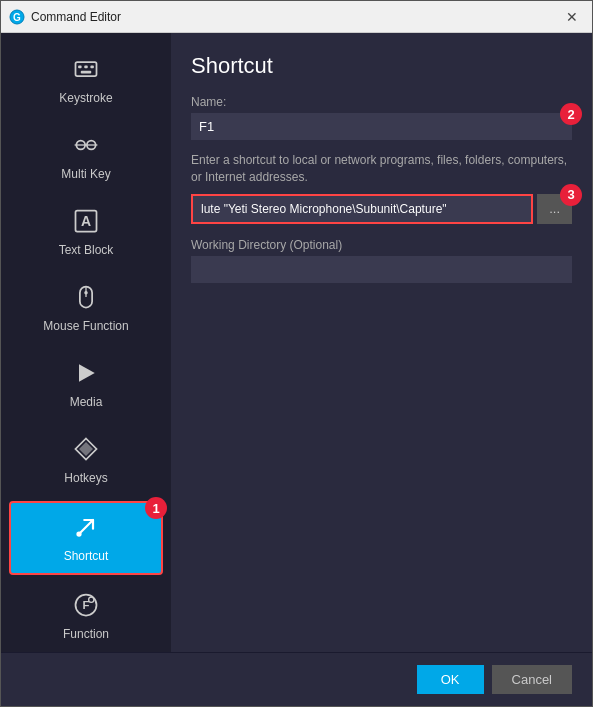 The image size is (593, 707). What do you see at coordinates (86, 634) in the screenshot?
I see `sidebar-label-function: Function` at bounding box center [86, 634].